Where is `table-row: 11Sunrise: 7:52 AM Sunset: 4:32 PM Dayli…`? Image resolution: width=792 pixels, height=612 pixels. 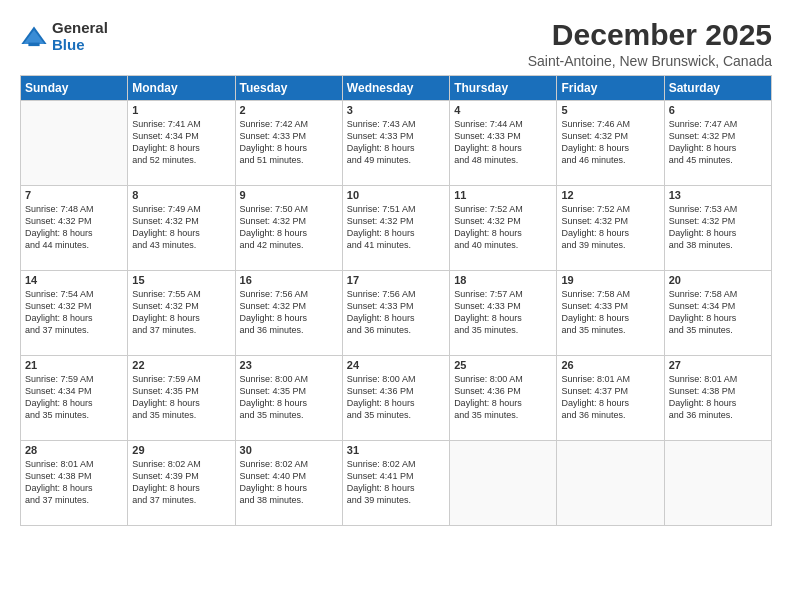 table-row: 11Sunrise: 7:52 AM Sunset: 4:32 PM Dayli… is located at coordinates (504, 228).